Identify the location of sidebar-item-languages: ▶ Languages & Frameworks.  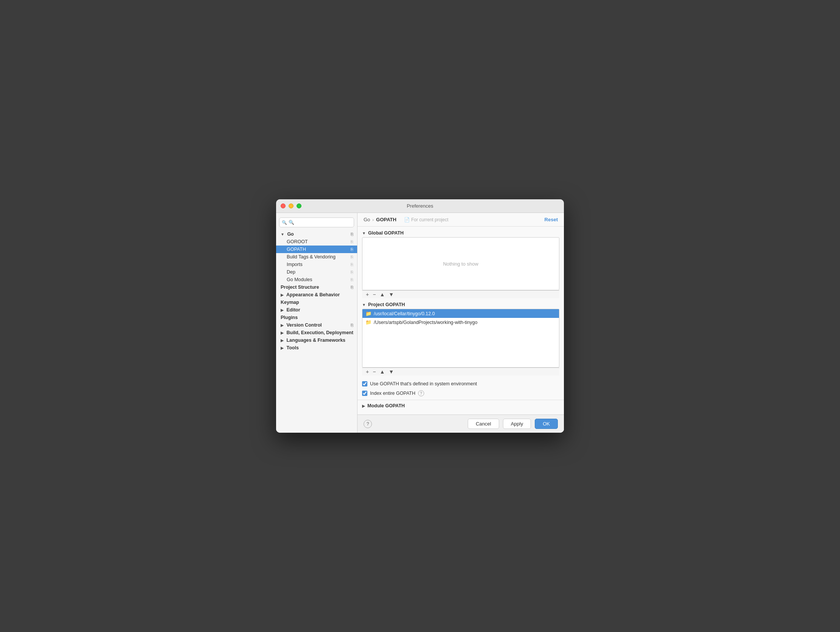
(317, 340).